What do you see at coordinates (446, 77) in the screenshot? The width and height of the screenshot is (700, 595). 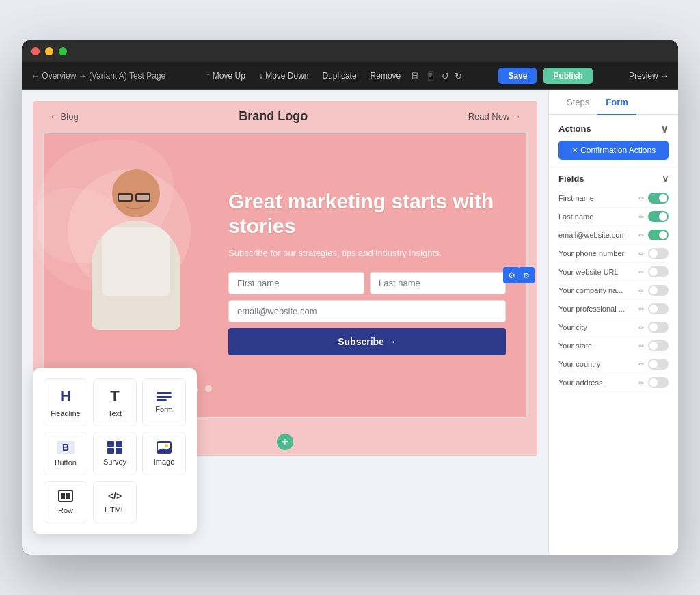 I see `undo-icon: ↺` at bounding box center [446, 77].